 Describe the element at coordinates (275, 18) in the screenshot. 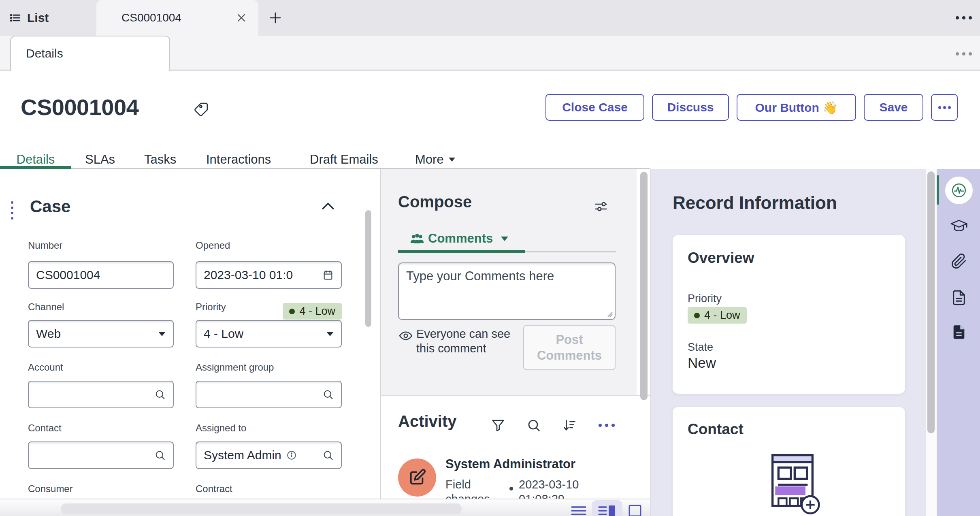

I see `new-tab-icon` at that location.